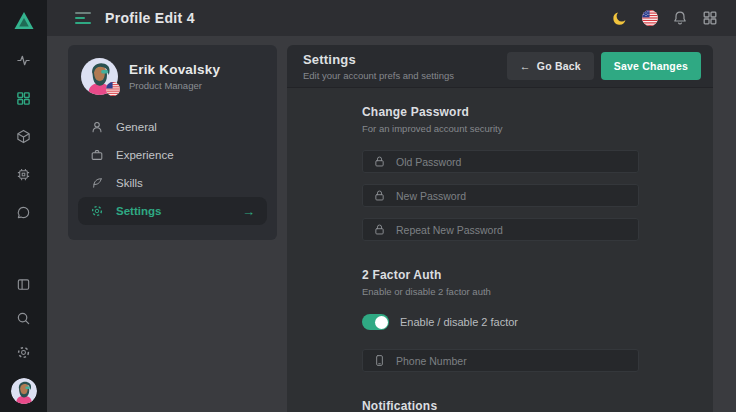 This screenshot has width=736, height=412. What do you see at coordinates (380, 360) in the screenshot?
I see `smartphone-icon` at bounding box center [380, 360].